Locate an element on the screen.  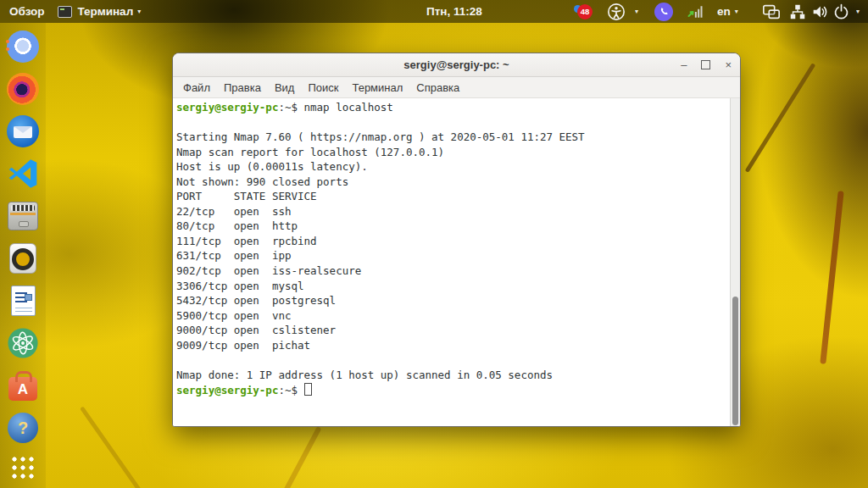
scrollbar is located at coordinates (735, 263).